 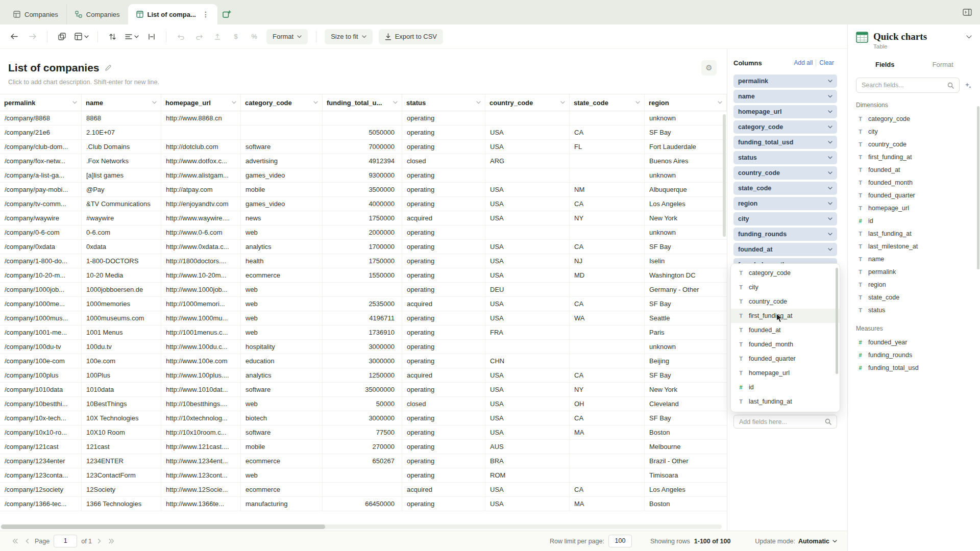 What do you see at coordinates (968, 86) in the screenshot?
I see `ai-sparkle-icon` at bounding box center [968, 86].